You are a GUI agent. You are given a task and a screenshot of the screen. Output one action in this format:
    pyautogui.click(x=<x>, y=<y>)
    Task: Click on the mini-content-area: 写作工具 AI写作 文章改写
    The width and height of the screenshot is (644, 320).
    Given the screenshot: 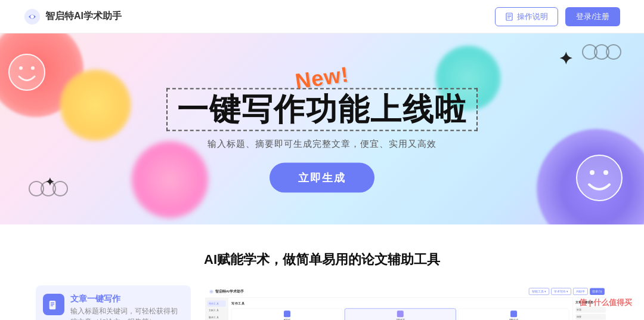 What is the action you would take?
    pyautogui.click(x=401, y=309)
    